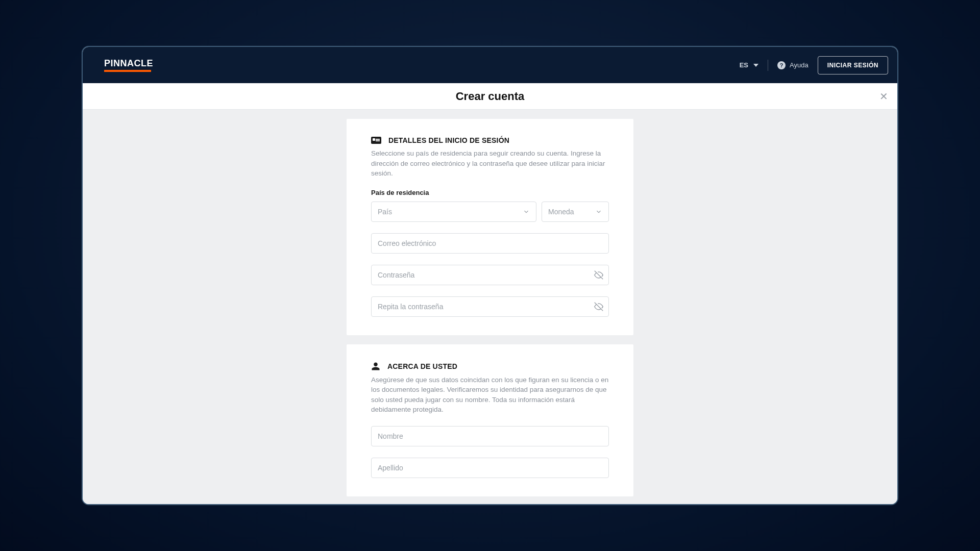 This screenshot has height=551, width=980. I want to click on person-icon, so click(376, 366).